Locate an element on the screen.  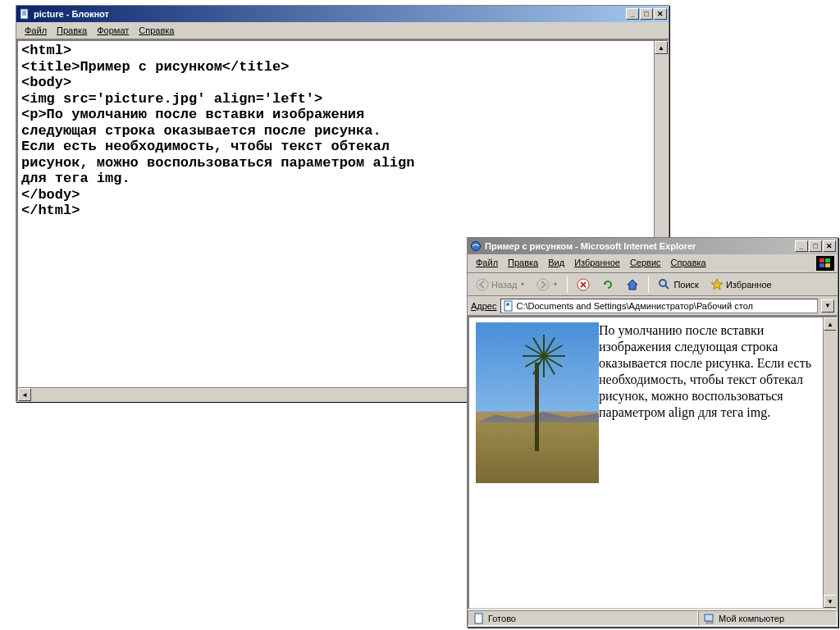
back-button: Назад ▼ is located at coordinates (500, 285).